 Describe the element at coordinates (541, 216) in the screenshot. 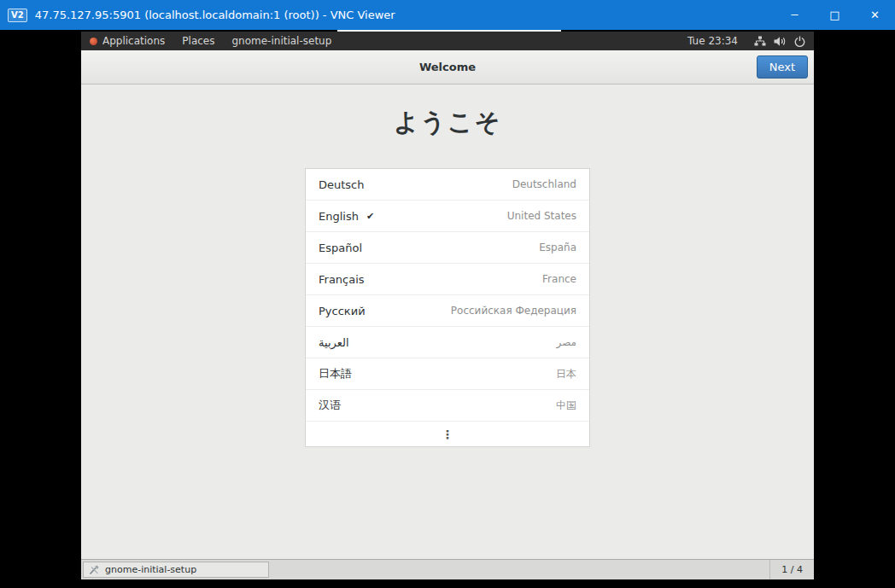

I see `language-region: United States` at that location.